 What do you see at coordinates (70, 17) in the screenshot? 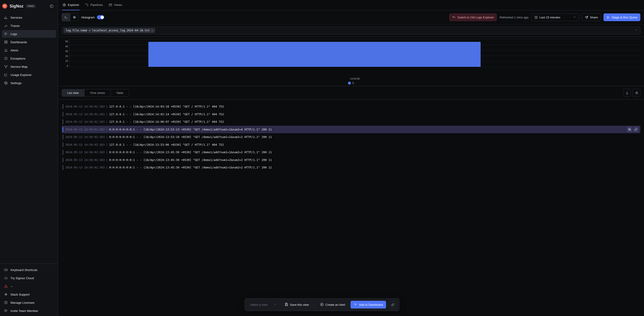
I see `query-mode-group` at bounding box center [70, 17].